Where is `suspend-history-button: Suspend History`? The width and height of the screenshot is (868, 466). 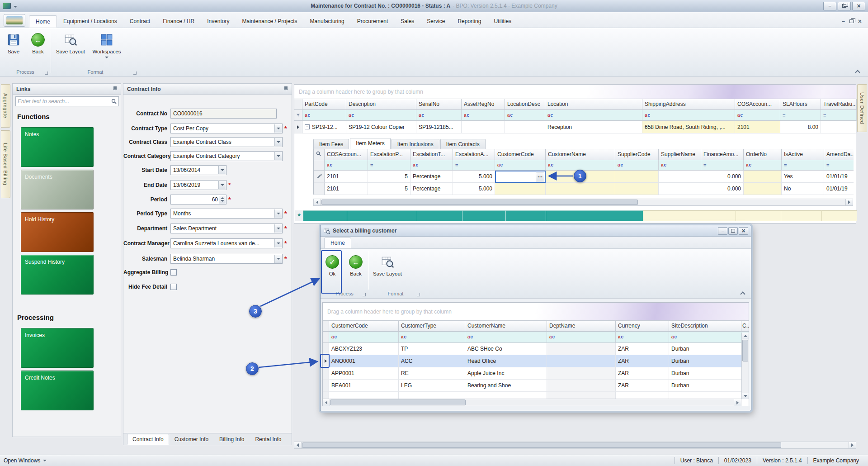 suspend-history-button: Suspend History is located at coordinates (57, 275).